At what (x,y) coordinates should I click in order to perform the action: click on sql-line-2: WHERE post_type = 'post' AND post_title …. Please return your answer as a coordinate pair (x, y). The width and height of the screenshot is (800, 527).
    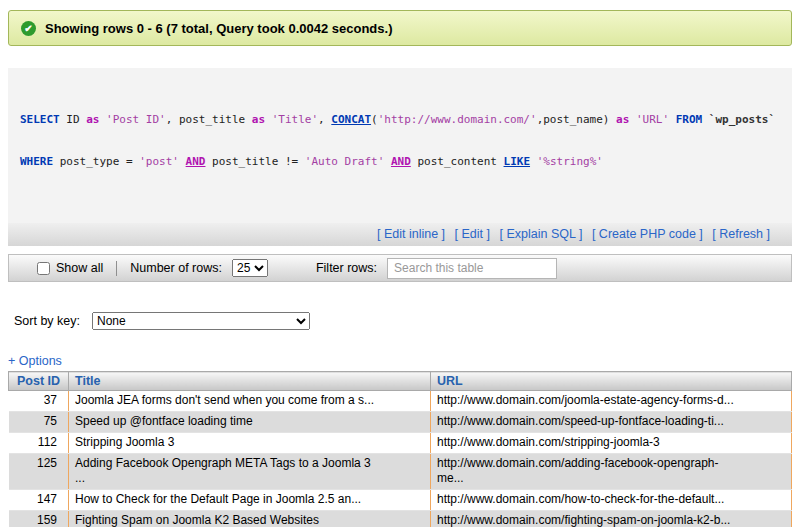
    Looking at the image, I should click on (400, 162).